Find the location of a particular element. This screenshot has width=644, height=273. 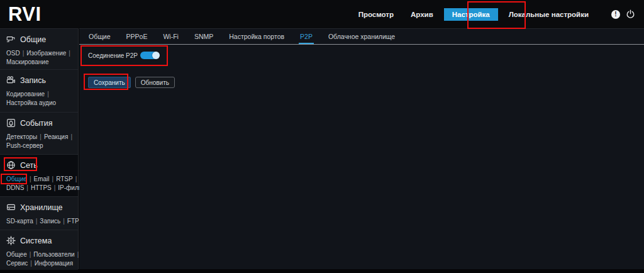

alert-icon: ! is located at coordinates (616, 14).